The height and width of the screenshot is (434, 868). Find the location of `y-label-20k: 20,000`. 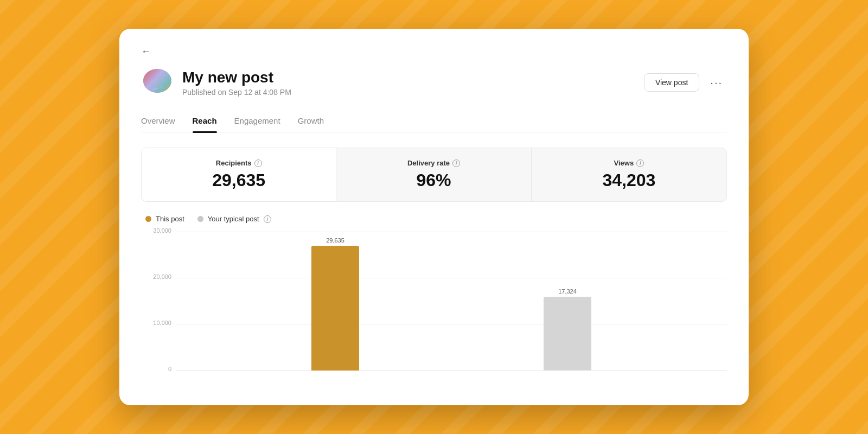

y-label-20k: 20,000 is located at coordinates (158, 277).